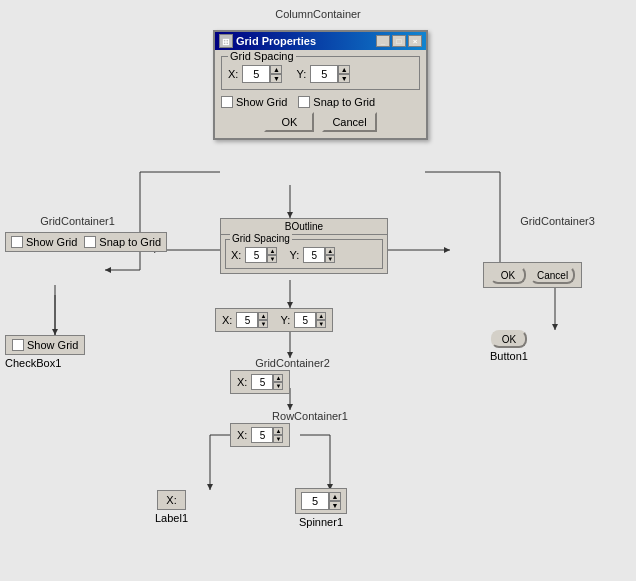 The height and width of the screenshot is (581, 636). What do you see at coordinates (267, 435) in the screenshot?
I see `rc1-x-spinner: ▲ ▼` at bounding box center [267, 435].